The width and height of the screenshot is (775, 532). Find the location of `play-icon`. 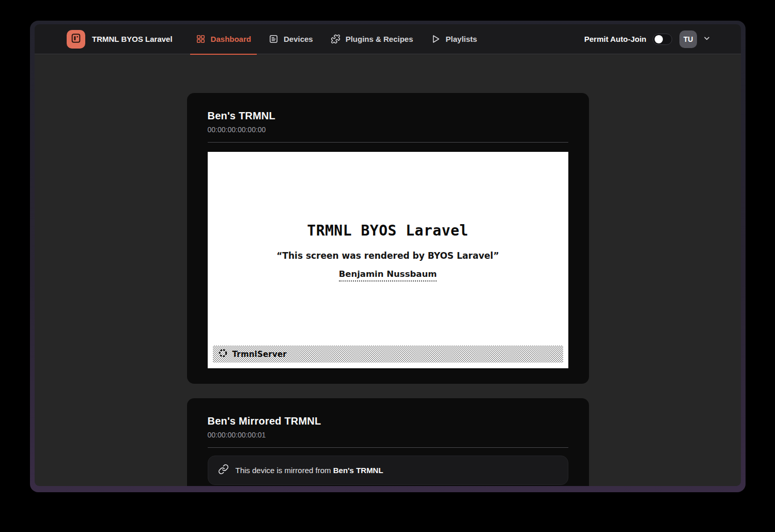

play-icon is located at coordinates (436, 39).